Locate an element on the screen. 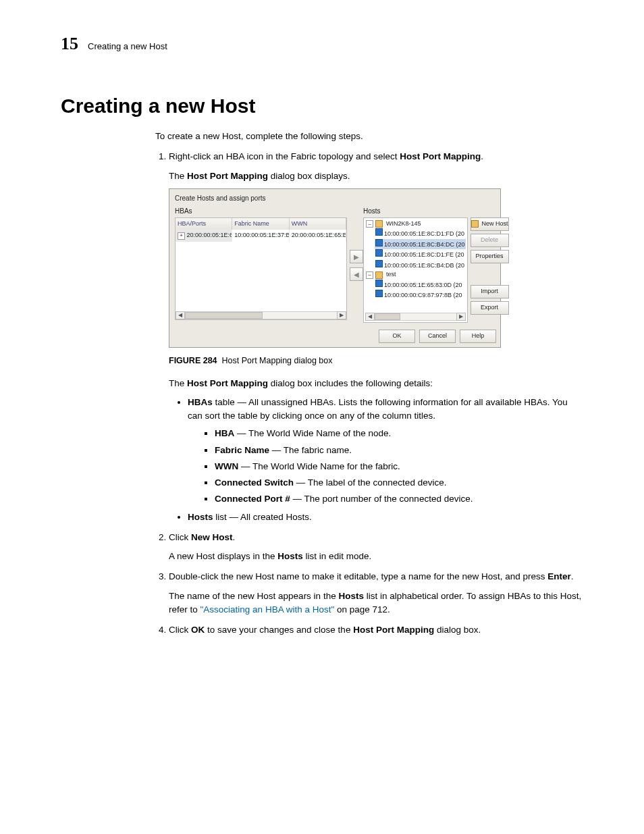 Image resolution: width=644 pixels, height=834 pixels. tree-port: 10:00:00:05:1E:8C:B4:DC (20 is located at coordinates (420, 244).